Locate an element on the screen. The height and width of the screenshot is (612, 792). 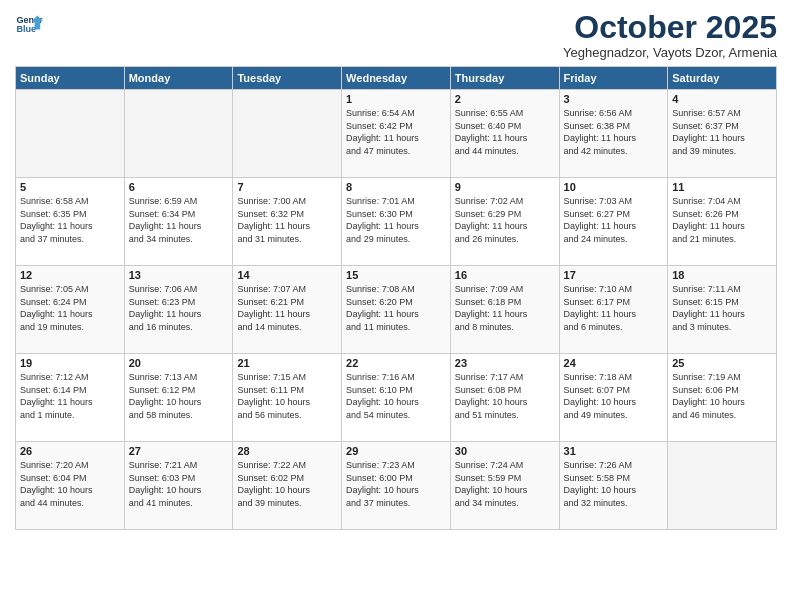
calendar-cell: 19Sunrise: 7:12 AM Sunset: 6:14 PM Dayli… is located at coordinates (70, 398).